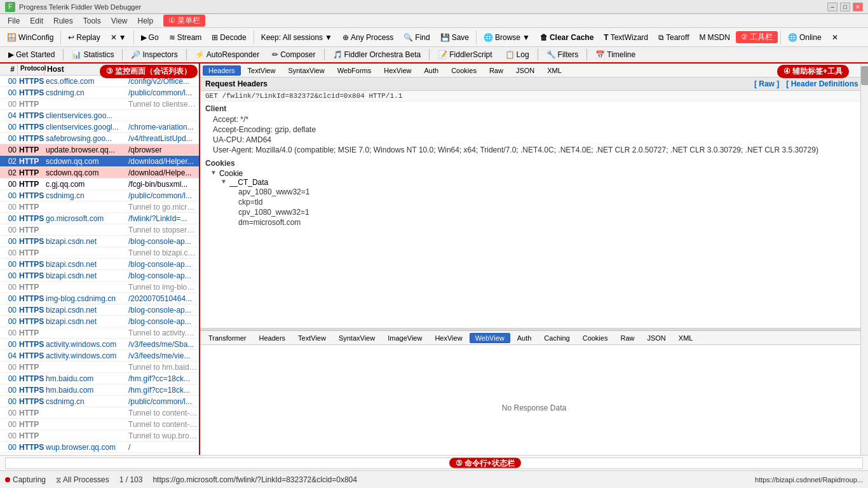 The width and height of the screenshot is (868, 488). I want to click on keep-button: Keep: All sessions ▼, so click(297, 37).